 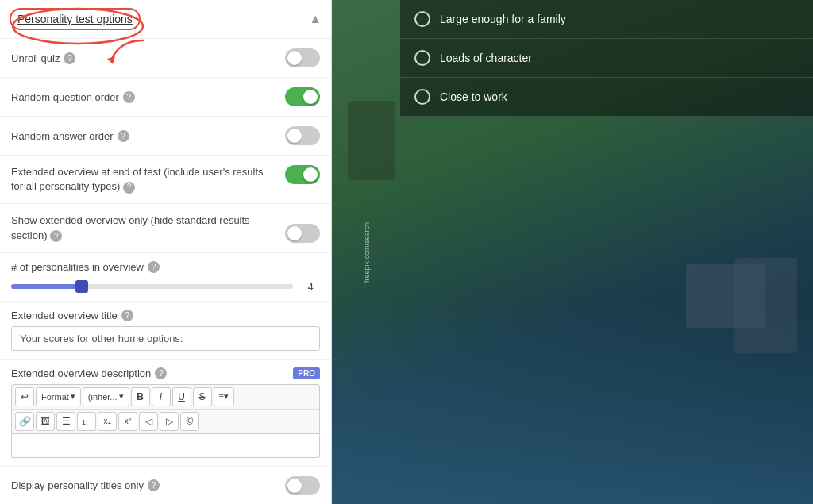 I want to click on inherit-arrow: ▾, so click(x=121, y=397).